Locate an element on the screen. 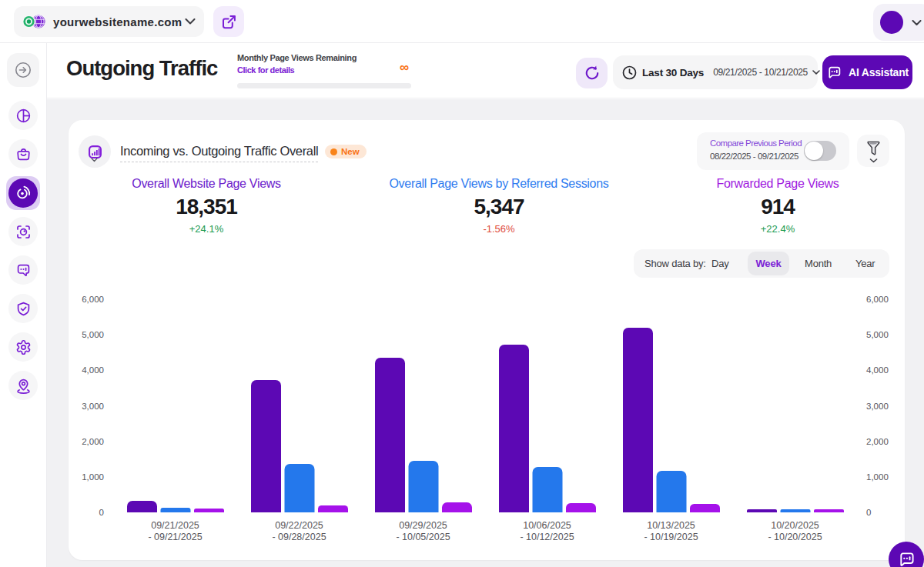 The height and width of the screenshot is (567, 924). svg-text: - 09/21/2025 is located at coordinates (175, 537).